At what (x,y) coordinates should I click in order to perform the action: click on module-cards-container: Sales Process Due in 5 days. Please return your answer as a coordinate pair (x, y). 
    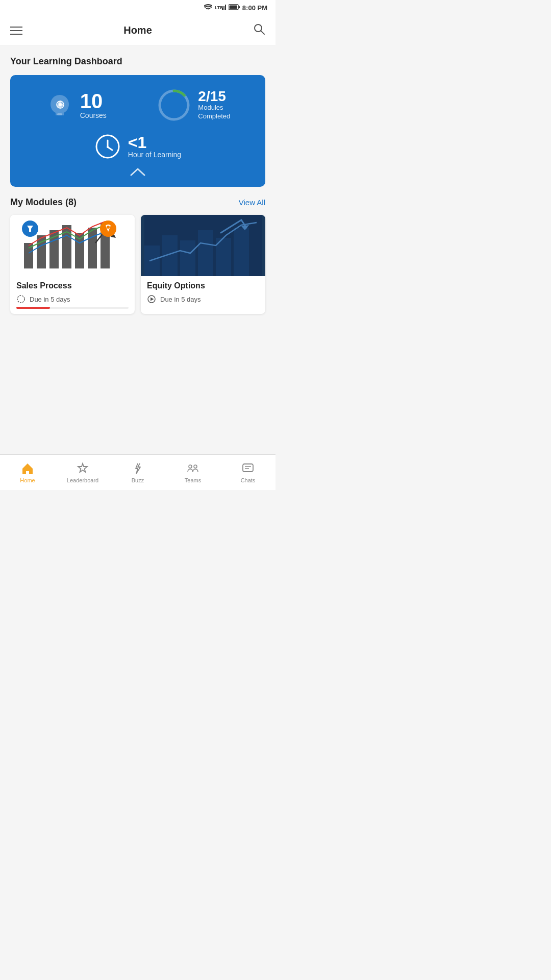
    Looking at the image, I should click on (138, 264).